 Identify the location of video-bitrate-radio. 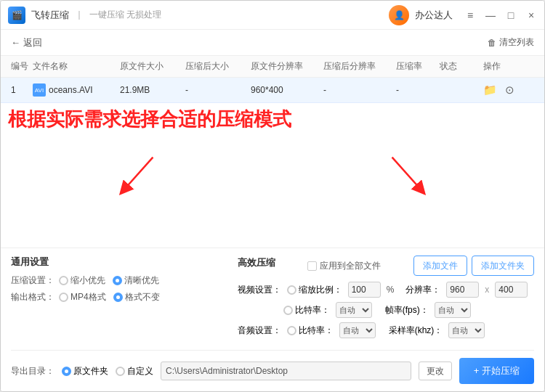
(288, 311).